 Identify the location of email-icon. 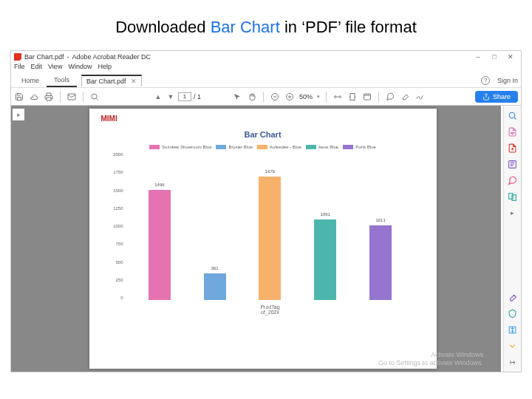
(72, 97).